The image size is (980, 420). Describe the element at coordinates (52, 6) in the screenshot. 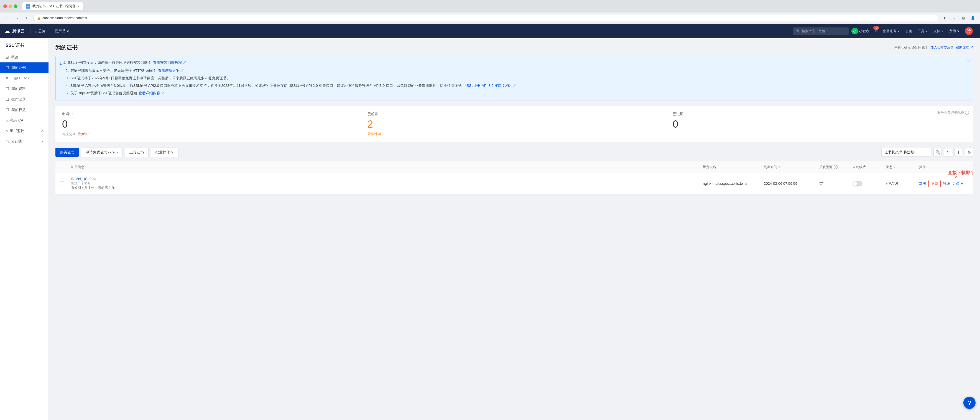

I see `browser-tab: 云 我的证书 - SSL 证书 - 控制台 ×` at that location.